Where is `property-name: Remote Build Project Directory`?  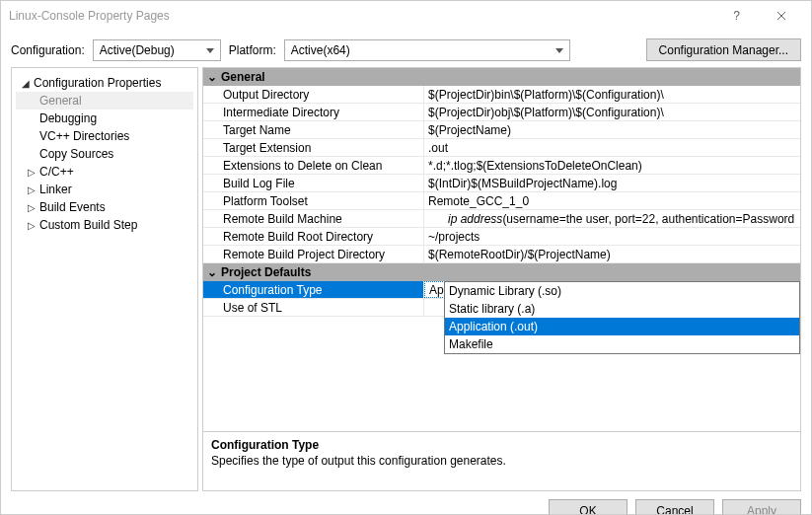 property-name: Remote Build Project Directory is located at coordinates (314, 255).